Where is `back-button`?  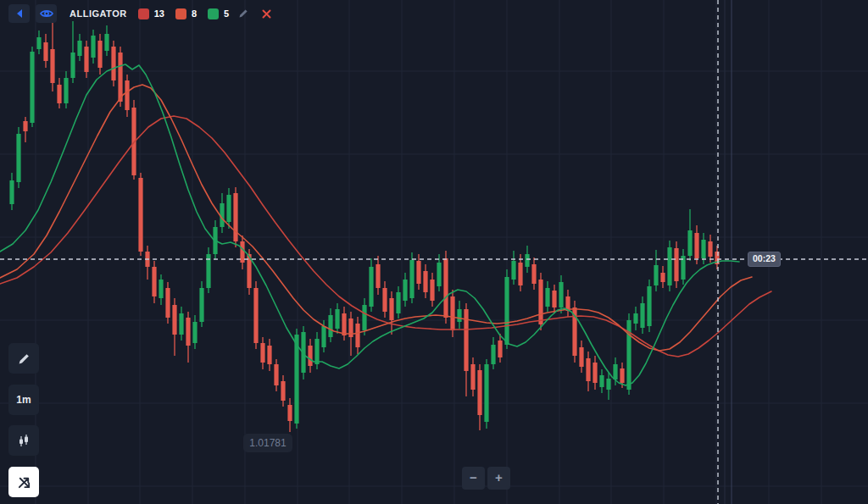
back-button is located at coordinates (19, 14).